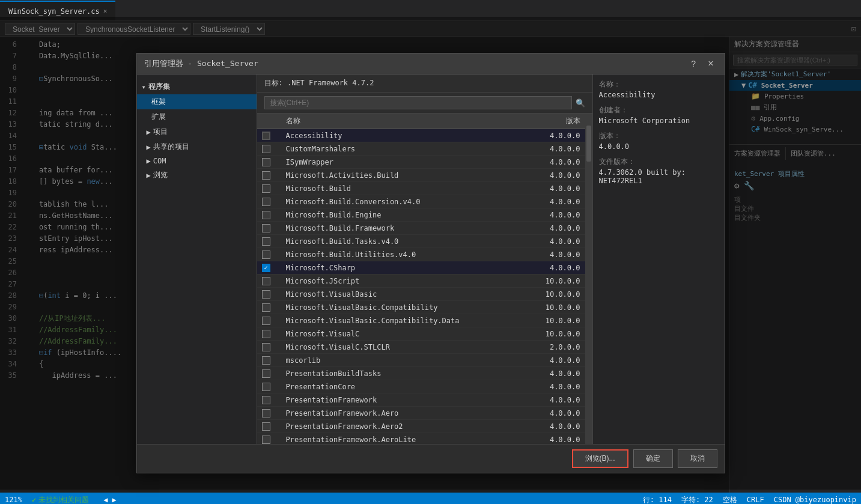  What do you see at coordinates (659, 111) in the screenshot?
I see `creator-label: 创建者：` at bounding box center [659, 111].